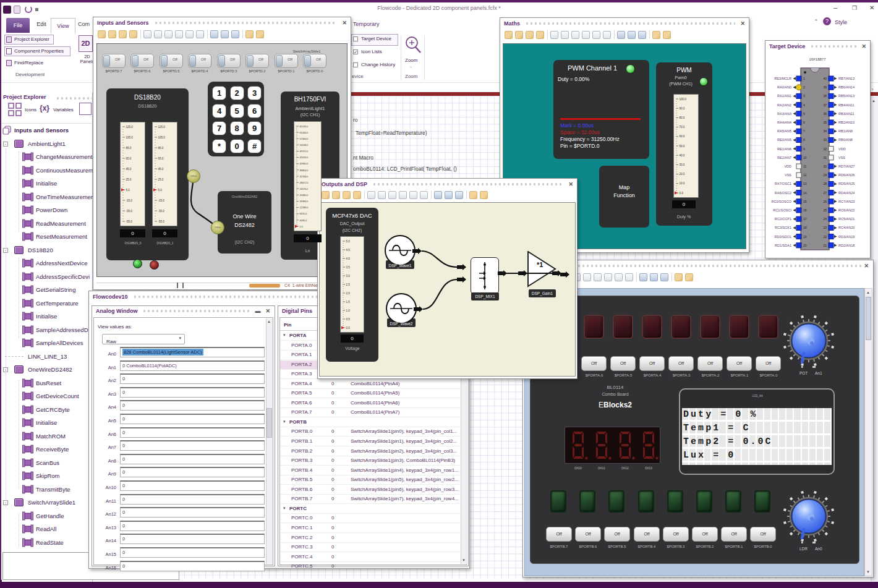 The height and width of the screenshot is (588, 878). What do you see at coordinates (683, 99) in the screenshot?
I see `svg-text: 100.0` at bounding box center [683, 99].